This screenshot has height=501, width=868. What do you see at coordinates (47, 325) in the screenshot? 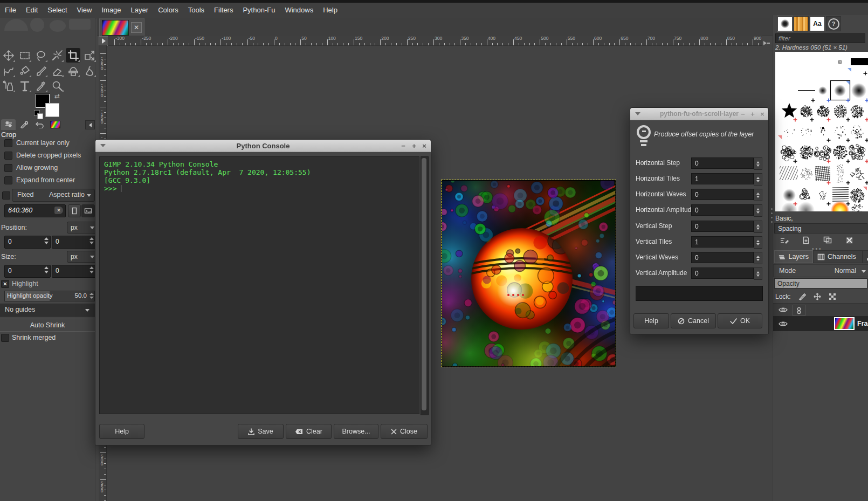
I see `auto-shrink-button: Auto Shrink` at bounding box center [47, 325].